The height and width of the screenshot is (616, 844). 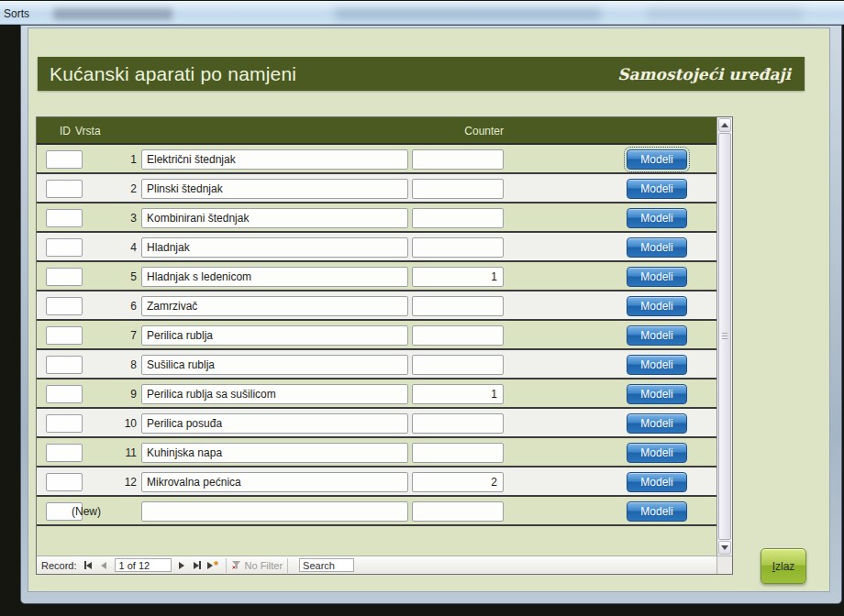 I want to click on no-filter-label: No Filter, so click(x=264, y=566).